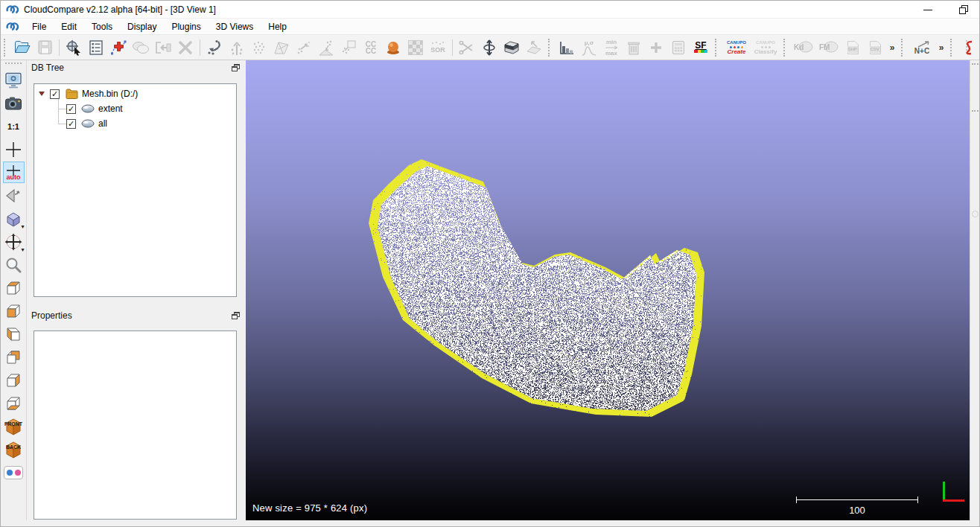 The width and height of the screenshot is (980, 527). I want to click on merge-entities-button, so click(118, 48).